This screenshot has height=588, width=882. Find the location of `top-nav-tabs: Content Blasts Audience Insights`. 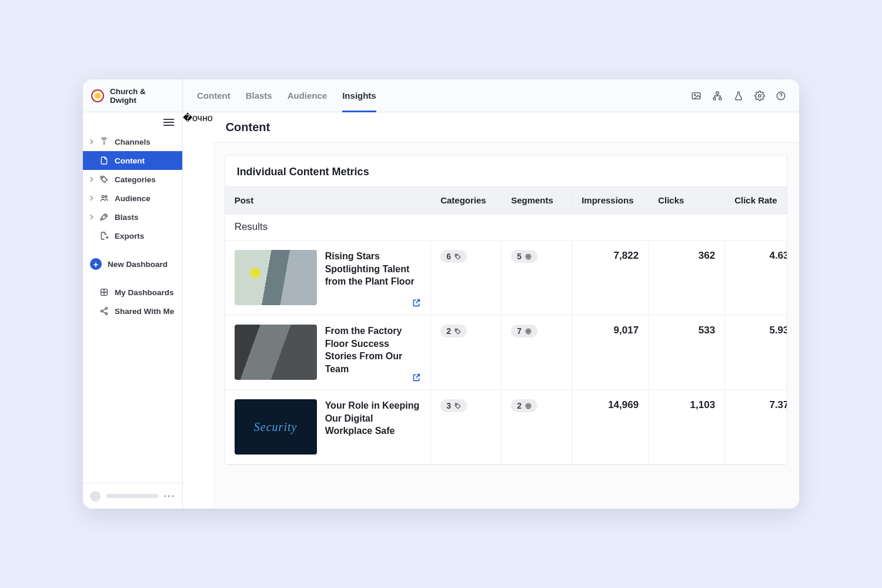

top-nav-tabs: Content Blasts Audience Insights is located at coordinates (437, 95).